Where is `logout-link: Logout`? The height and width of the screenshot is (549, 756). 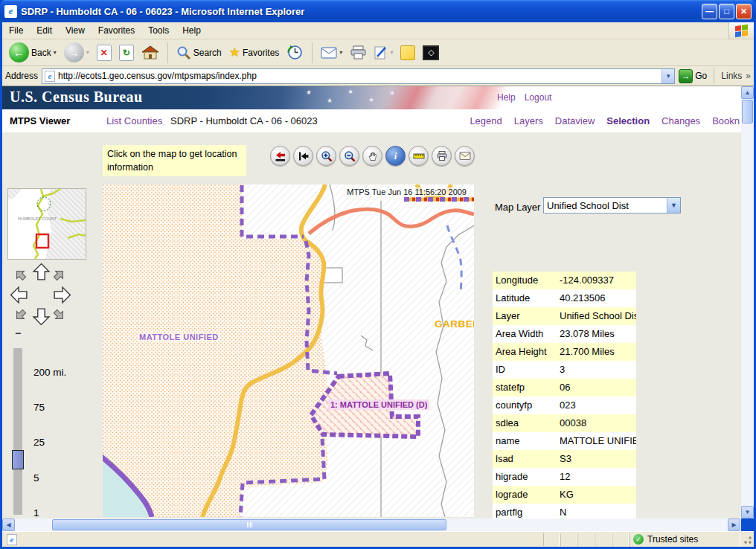 logout-link: Logout is located at coordinates (539, 97).